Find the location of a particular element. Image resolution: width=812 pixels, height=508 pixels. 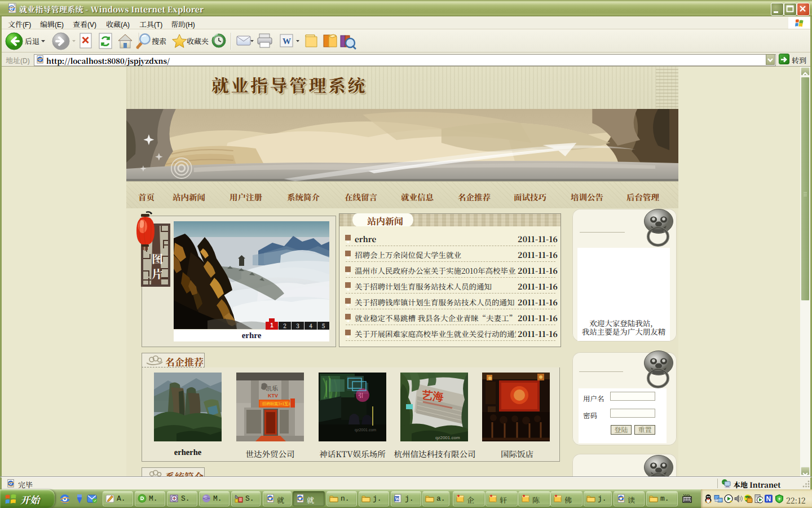

svg-text: 收藏夹 is located at coordinates (197, 41).